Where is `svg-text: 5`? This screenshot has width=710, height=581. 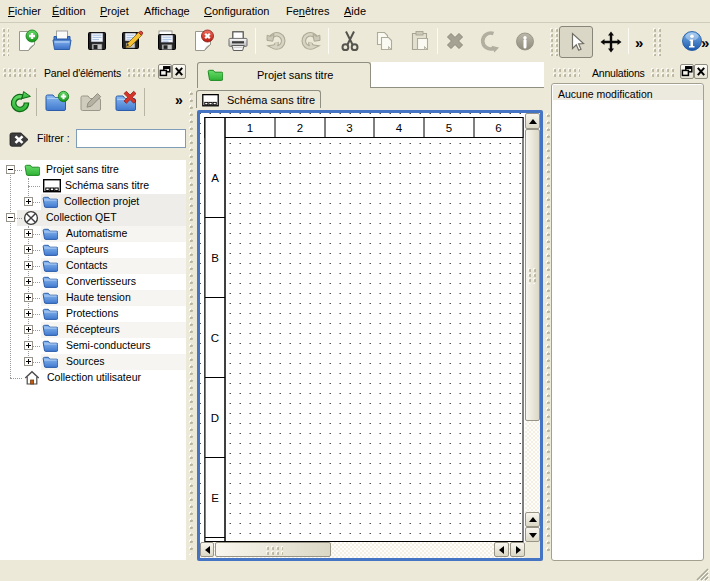 svg-text: 5 is located at coordinates (448, 128).